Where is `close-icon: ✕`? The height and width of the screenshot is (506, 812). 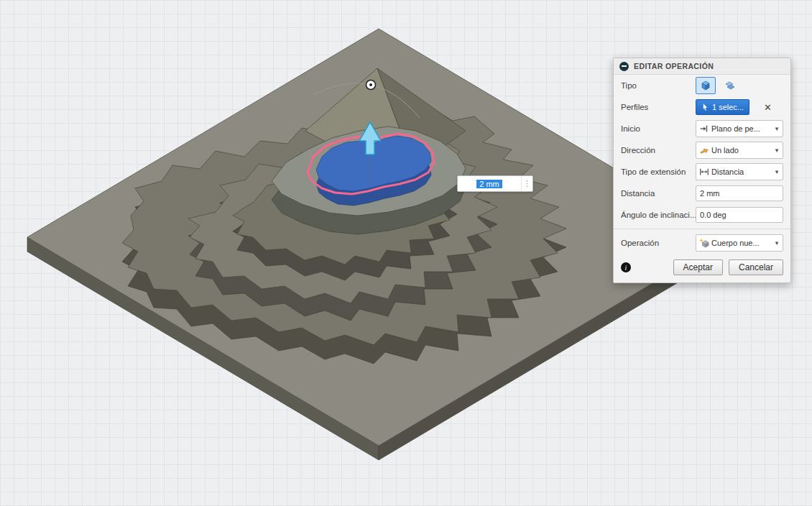 close-icon: ✕ is located at coordinates (767, 108).